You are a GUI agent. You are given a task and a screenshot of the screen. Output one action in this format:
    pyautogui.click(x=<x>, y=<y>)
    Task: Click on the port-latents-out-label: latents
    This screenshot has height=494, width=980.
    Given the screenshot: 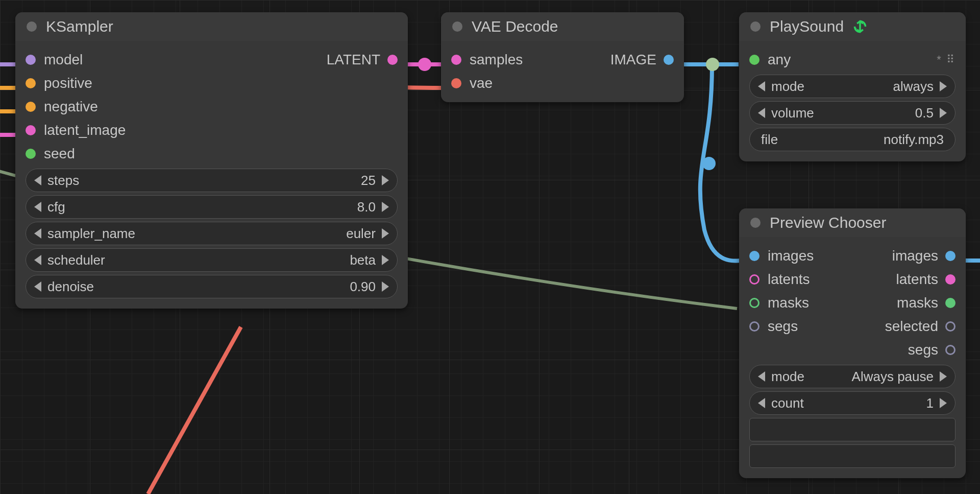 What is the action you would take?
    pyautogui.click(x=918, y=279)
    